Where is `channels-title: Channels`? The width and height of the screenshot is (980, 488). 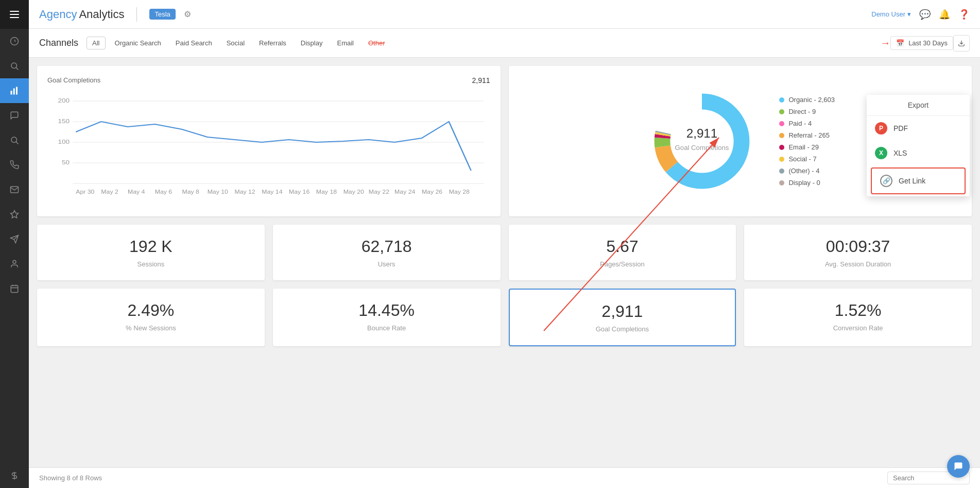 channels-title: Channels is located at coordinates (59, 43).